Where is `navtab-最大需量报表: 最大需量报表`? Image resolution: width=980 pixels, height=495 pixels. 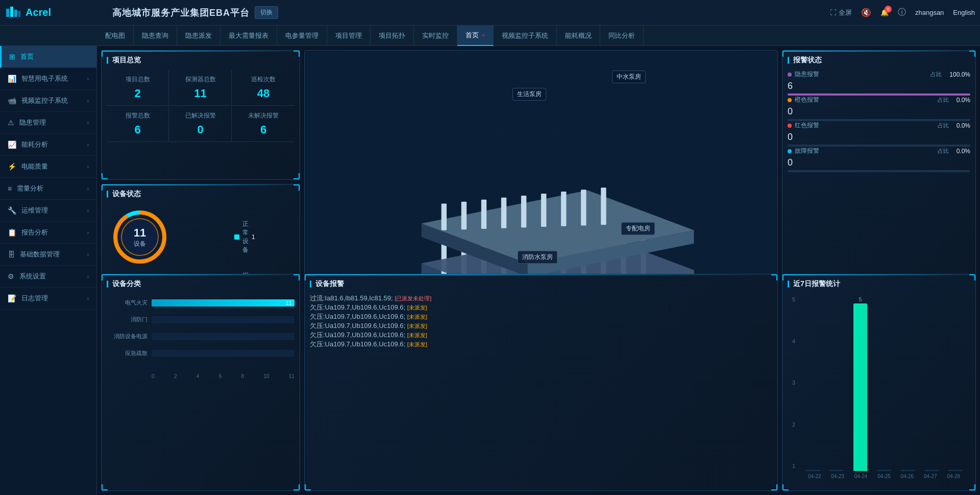
navtab-最大需量报表: 最大需量报表 is located at coordinates (249, 36).